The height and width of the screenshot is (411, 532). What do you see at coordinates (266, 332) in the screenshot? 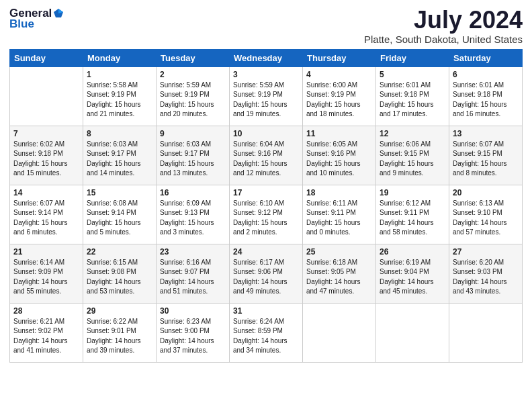
I see `calendar-cell: 31Sunrise: 6:24 AM Sunset: 8:59 PM Dayli…` at bounding box center [266, 332].